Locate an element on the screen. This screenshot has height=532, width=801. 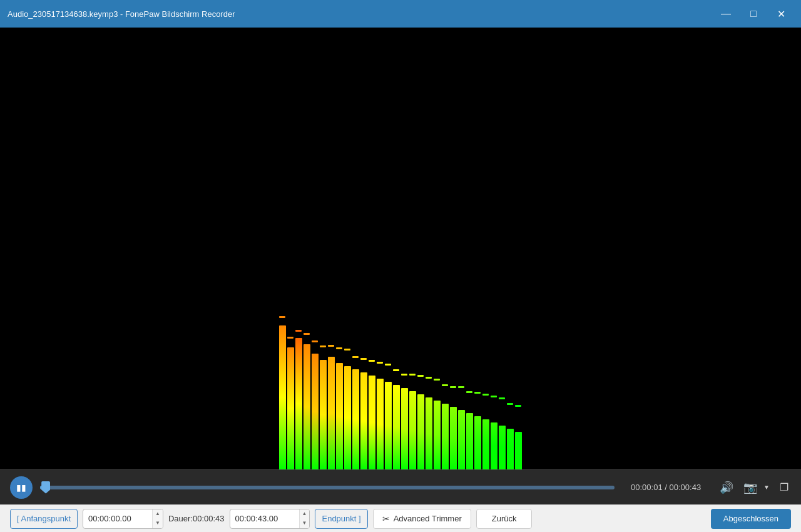
screenshot-dropdown: 📷 ▼ is located at coordinates (757, 488).